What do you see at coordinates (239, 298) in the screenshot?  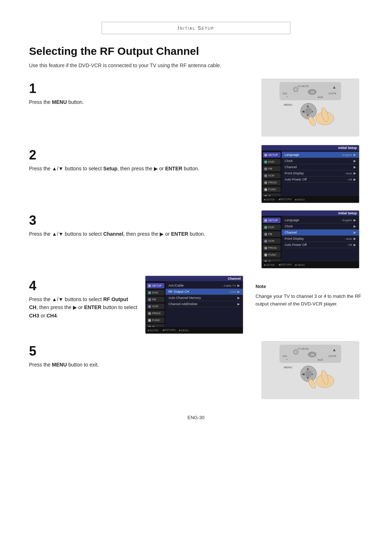 I see `automem-arrow: ▶` at bounding box center [239, 298].